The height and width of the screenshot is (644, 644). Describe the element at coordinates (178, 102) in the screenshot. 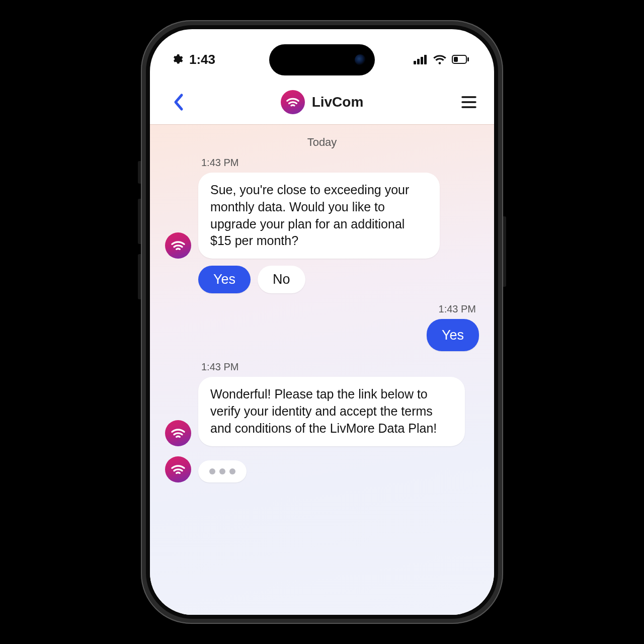

I see `chevron-left-icon` at that location.